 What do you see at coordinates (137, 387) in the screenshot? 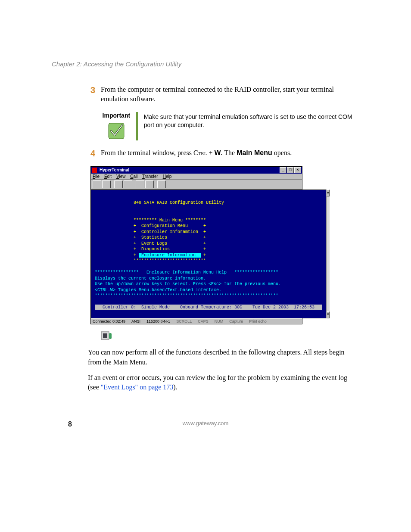
I see `event-logs-link: "Event Logs" on page 173` at bounding box center [137, 387].